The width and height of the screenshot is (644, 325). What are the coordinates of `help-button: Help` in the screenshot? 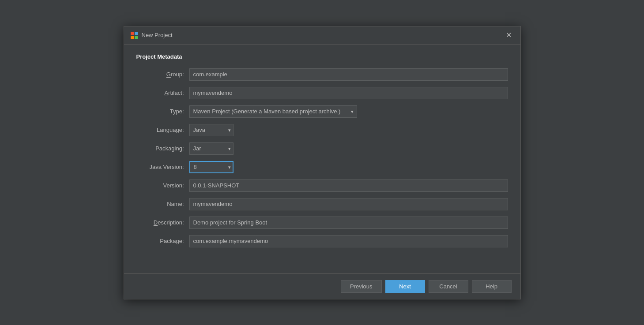 It's located at (492, 287).